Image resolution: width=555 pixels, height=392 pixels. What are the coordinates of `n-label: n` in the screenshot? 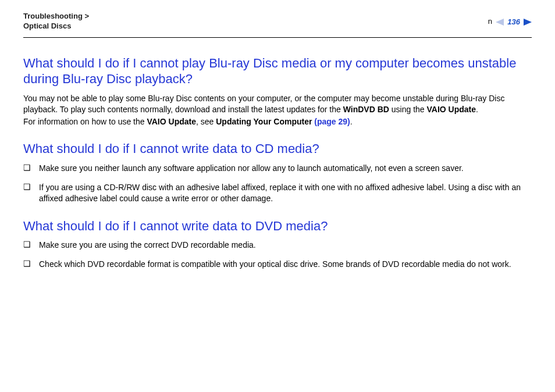 It's located at (490, 22).